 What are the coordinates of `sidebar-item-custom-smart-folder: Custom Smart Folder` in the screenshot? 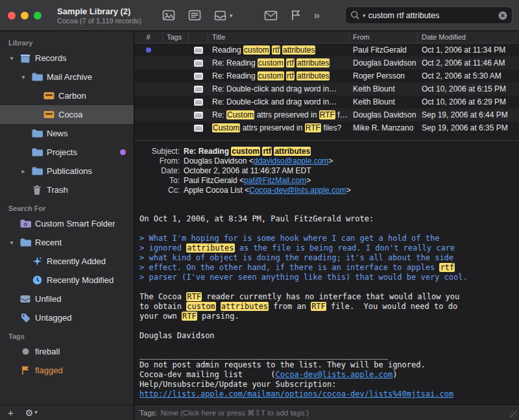 It's located at (67, 223).